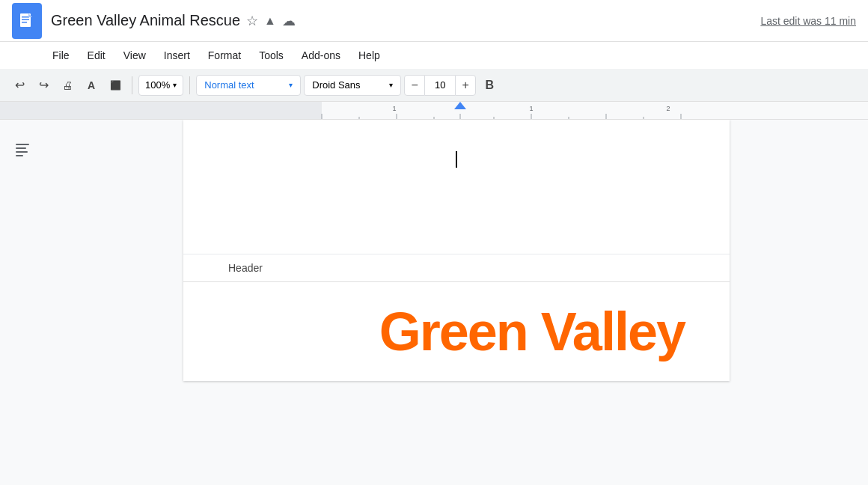 The image size is (868, 485). I want to click on menu-addons: Add-ons, so click(321, 55).